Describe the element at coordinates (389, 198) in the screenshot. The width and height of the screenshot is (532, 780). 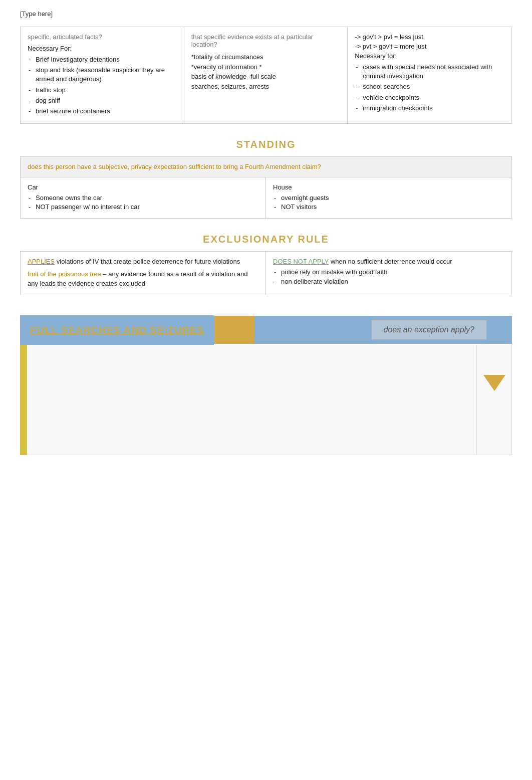
I see `list-item: overnight guests` at that location.